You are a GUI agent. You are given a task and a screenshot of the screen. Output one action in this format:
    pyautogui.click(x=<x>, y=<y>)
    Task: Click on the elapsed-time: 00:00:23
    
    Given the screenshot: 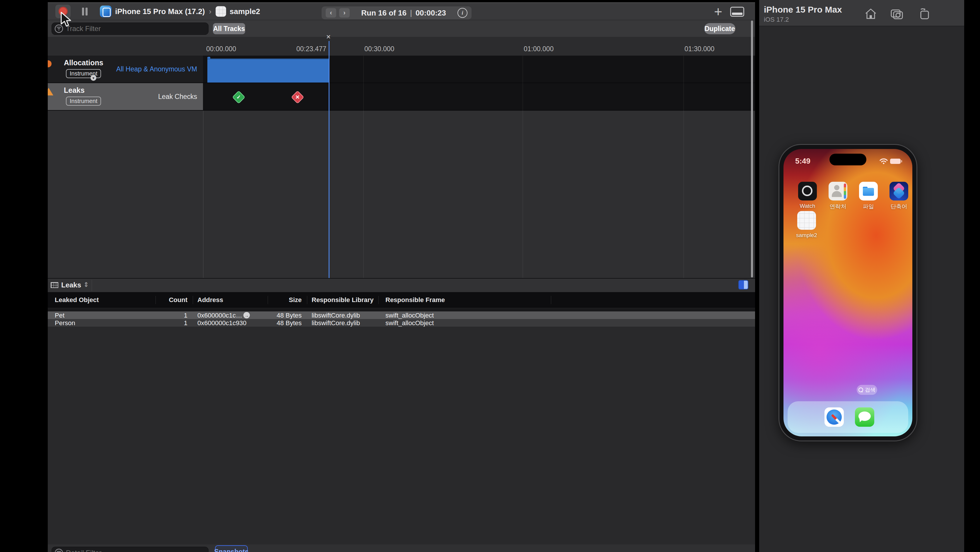 What is the action you would take?
    pyautogui.click(x=431, y=13)
    